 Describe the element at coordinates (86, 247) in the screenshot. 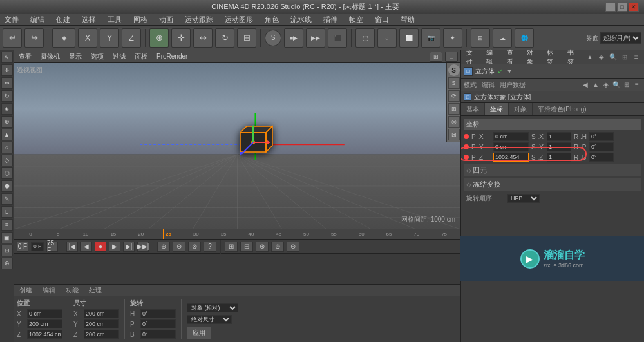

I see `tl-prev-frame: ◀` at that location.